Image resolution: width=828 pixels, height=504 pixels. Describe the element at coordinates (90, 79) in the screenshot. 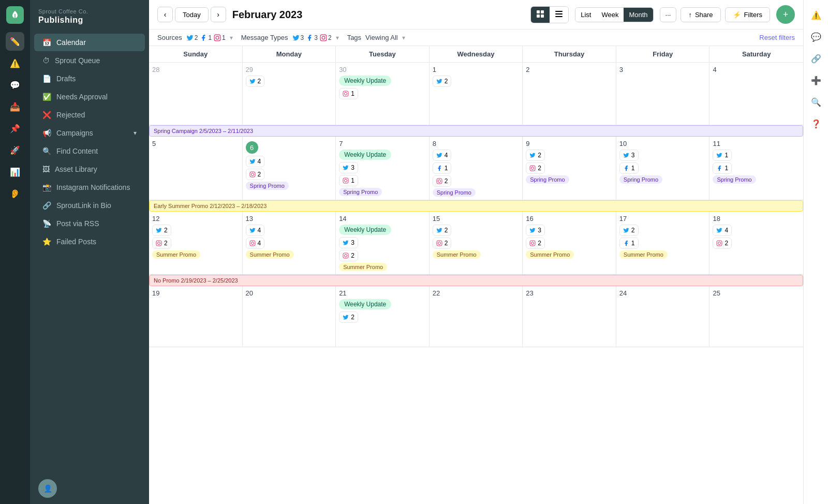

I see `sidebar-item-drafts: 📄 Drafts` at that location.